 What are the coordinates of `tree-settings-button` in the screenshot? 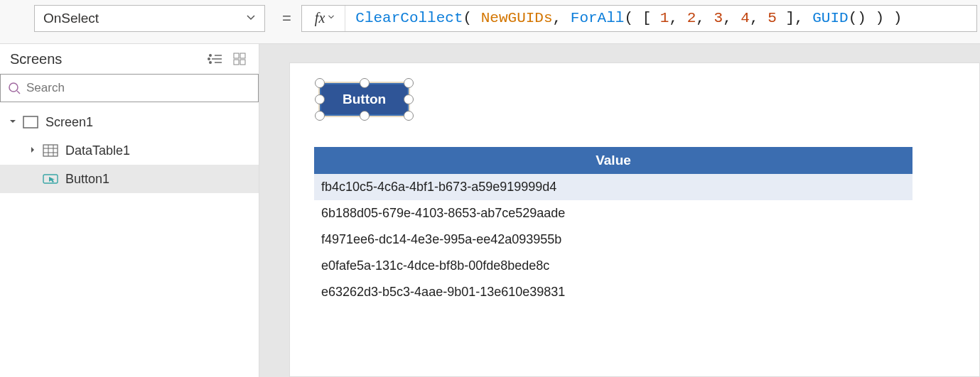 It's located at (215, 59).